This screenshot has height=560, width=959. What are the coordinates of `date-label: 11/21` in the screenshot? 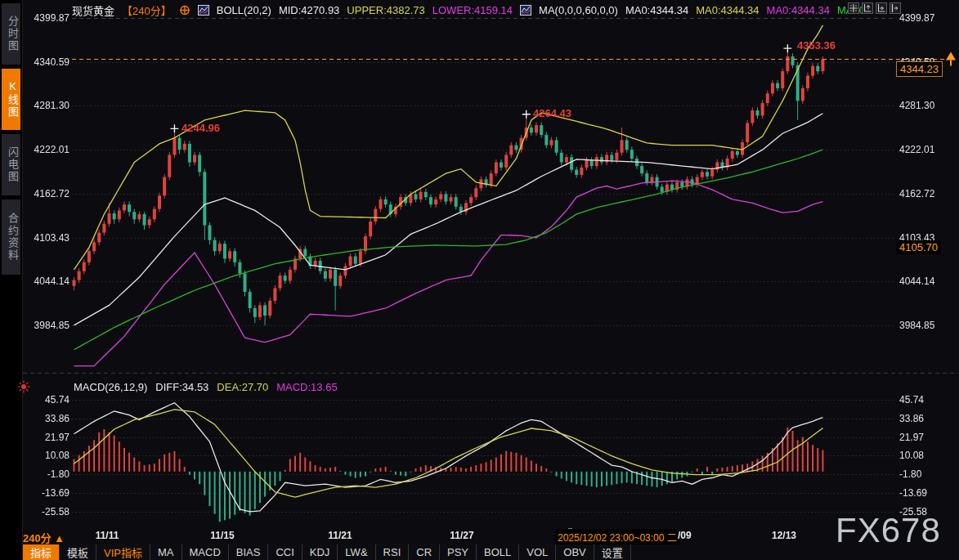 It's located at (340, 535).